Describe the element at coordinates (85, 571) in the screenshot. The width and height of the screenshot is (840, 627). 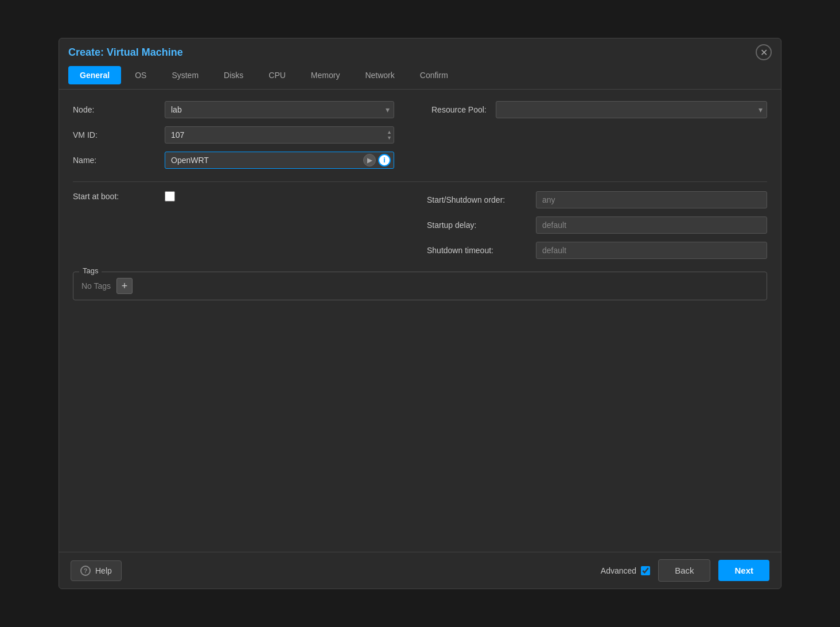
I see `help-icon: ?` at that location.